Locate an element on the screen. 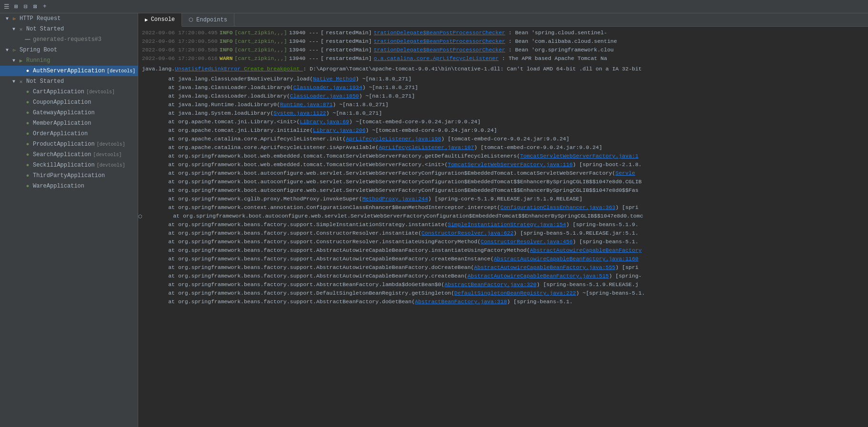 The width and height of the screenshot is (868, 427). stack-link-17: SimpleInstantiationStrategy.java:154 is located at coordinates (507, 225).